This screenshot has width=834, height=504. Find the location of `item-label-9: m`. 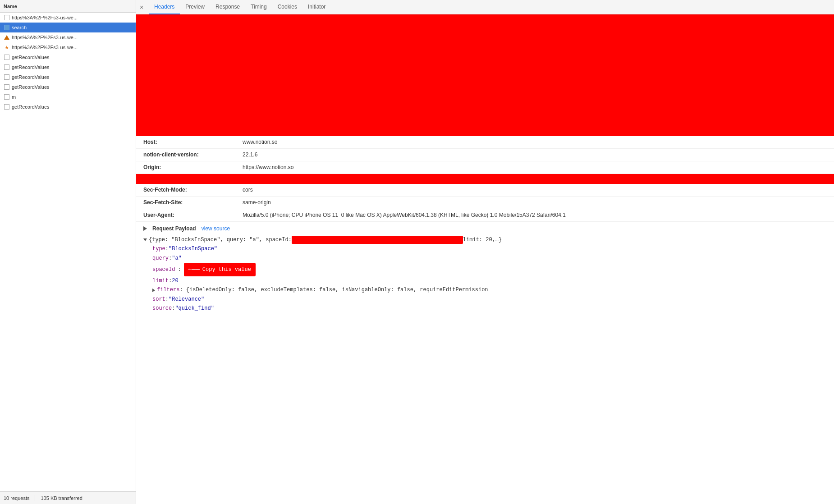

item-label-9: m is located at coordinates (72, 97).